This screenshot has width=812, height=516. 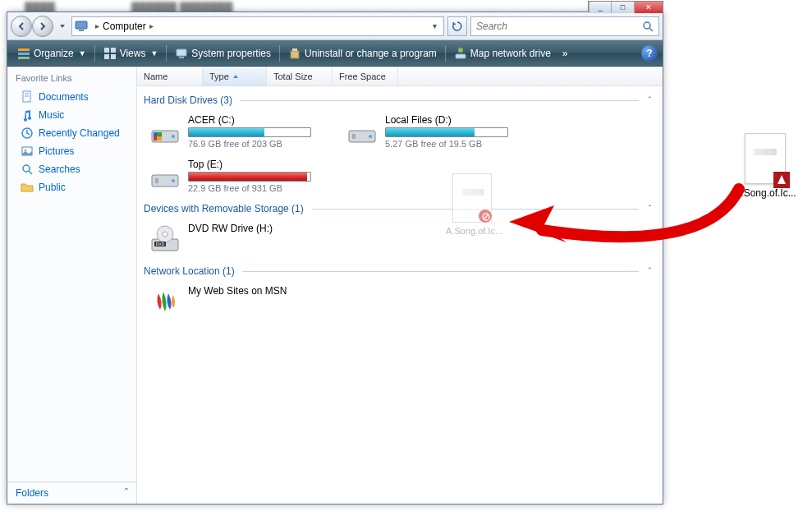 I want to click on favorites-header: Favorite Links, so click(x=72, y=77).